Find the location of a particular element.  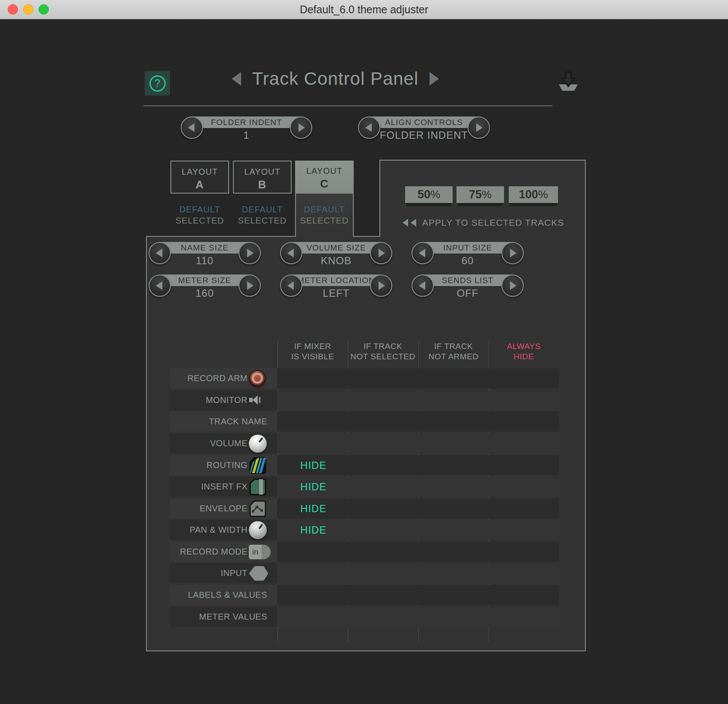

row-label: PAN & WIDTH is located at coordinates (209, 530).